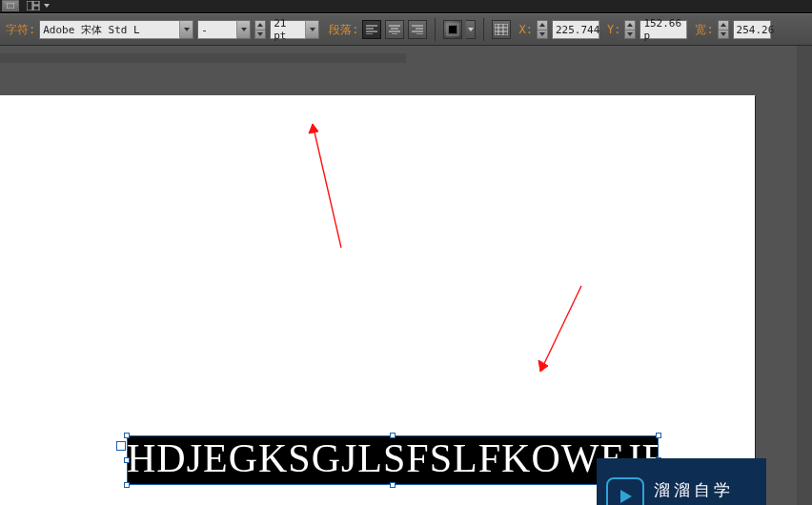 This screenshot has width=812, height=505. What do you see at coordinates (313, 30) in the screenshot?
I see `font-size-dropdown-icon` at bounding box center [313, 30].